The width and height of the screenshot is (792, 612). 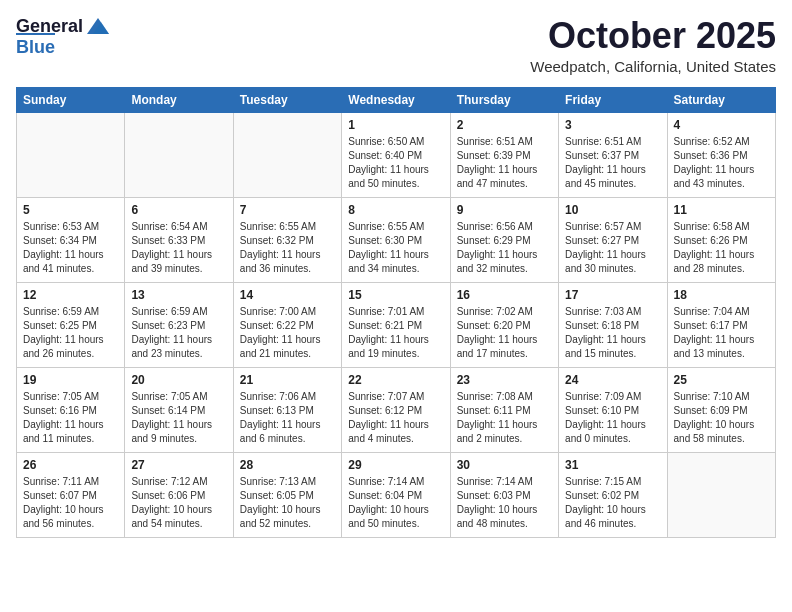 I want to click on calendar-cell: 1Sunrise: 6:50 AMSunset: 6:40 PMDaylight…, so click(x=396, y=154).